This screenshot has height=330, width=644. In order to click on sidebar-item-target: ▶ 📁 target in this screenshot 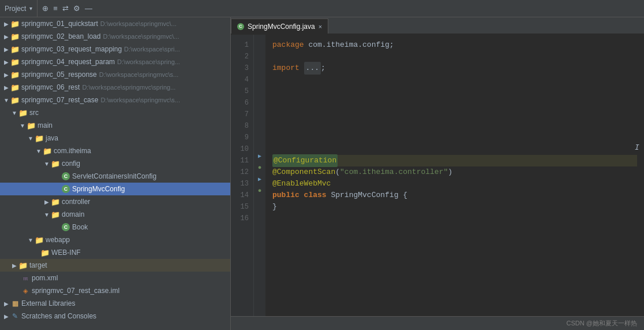, I will do `click(115, 265)`.